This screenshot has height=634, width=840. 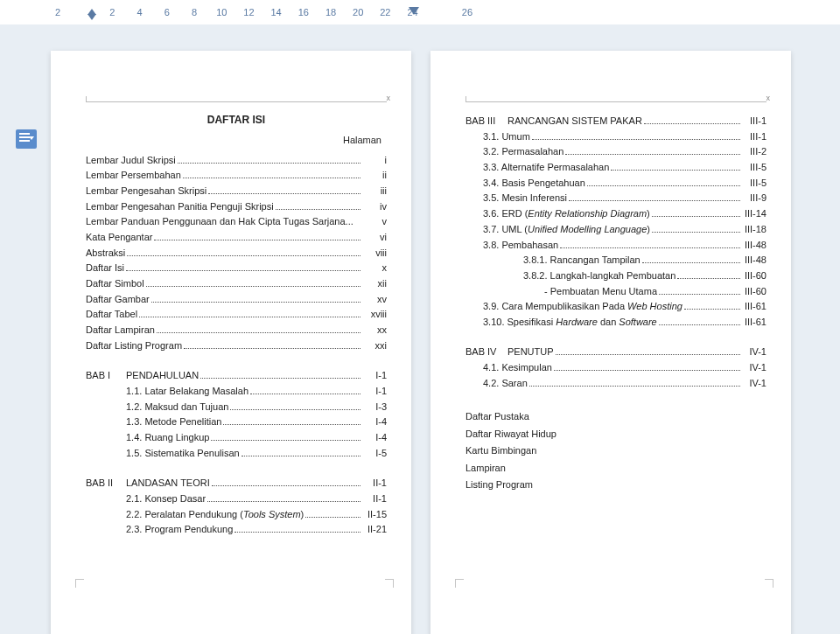 I want to click on halaman-header: Halaman, so click(x=234, y=140).